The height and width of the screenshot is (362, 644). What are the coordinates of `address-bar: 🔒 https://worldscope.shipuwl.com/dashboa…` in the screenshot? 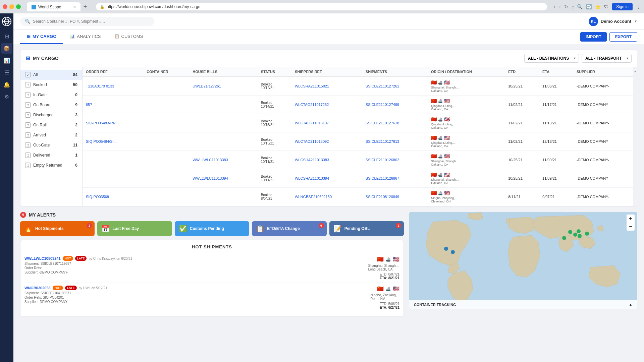 It's located at (321, 7).